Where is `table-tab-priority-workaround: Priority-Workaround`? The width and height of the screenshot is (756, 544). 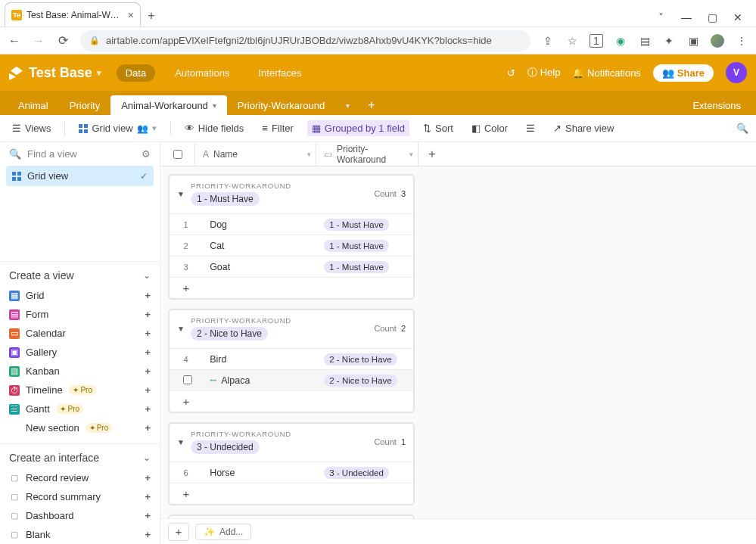 table-tab-priority-workaround: Priority-Workaround is located at coordinates (282, 105).